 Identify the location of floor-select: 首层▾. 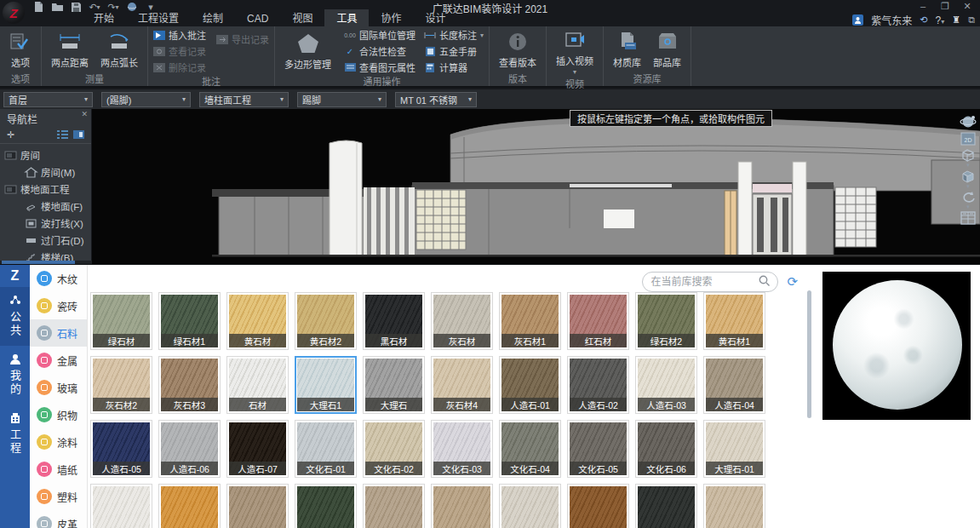
(48, 100).